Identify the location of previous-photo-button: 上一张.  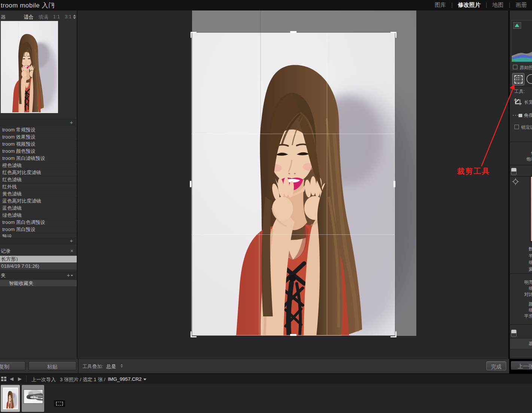
(521, 365).